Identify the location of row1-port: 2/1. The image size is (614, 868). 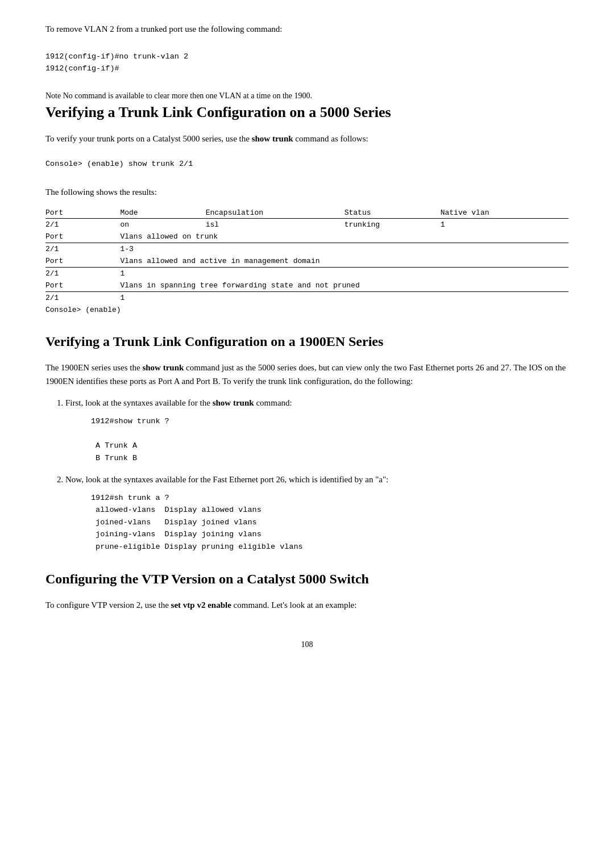
(83, 225).